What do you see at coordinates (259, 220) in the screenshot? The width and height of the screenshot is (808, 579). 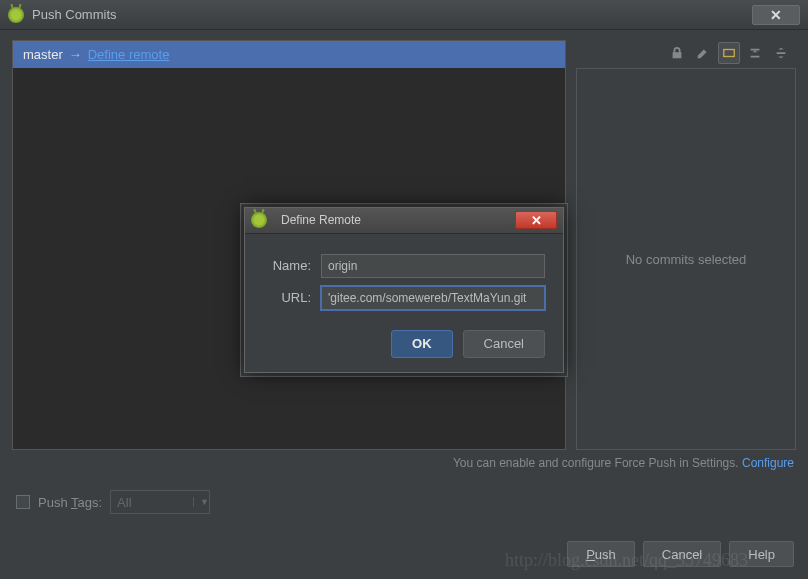 I see `app-icon` at bounding box center [259, 220].